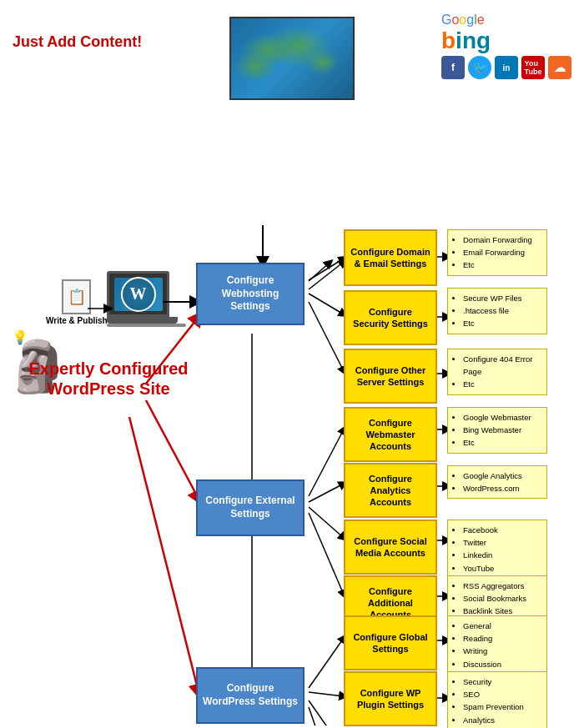 The width and height of the screenshot is (584, 728). What do you see at coordinates (497, 311) in the screenshot?
I see `security-detail: Secure WP Files .htaccess file Etc` at bounding box center [497, 311].